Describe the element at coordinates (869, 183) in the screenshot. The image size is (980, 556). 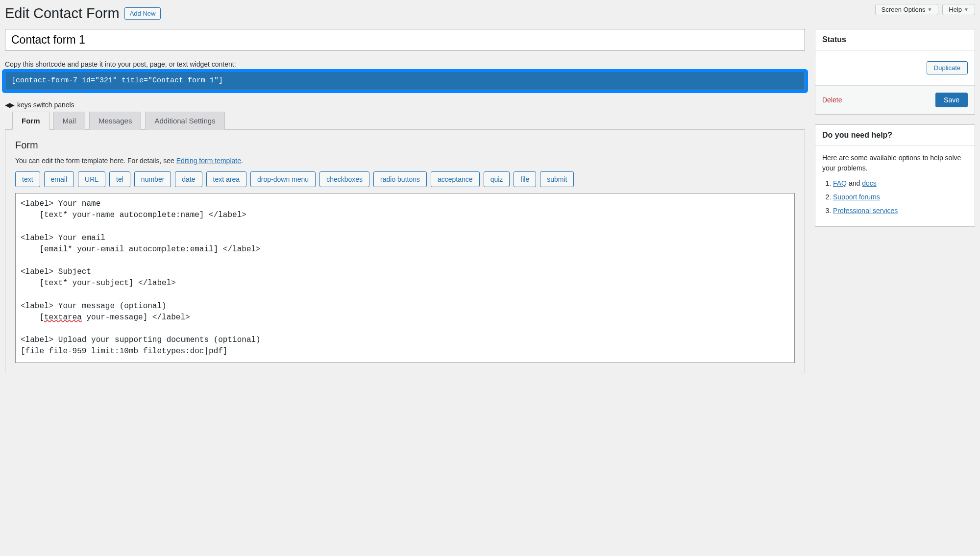
I see `docs-link: docs` at that location.